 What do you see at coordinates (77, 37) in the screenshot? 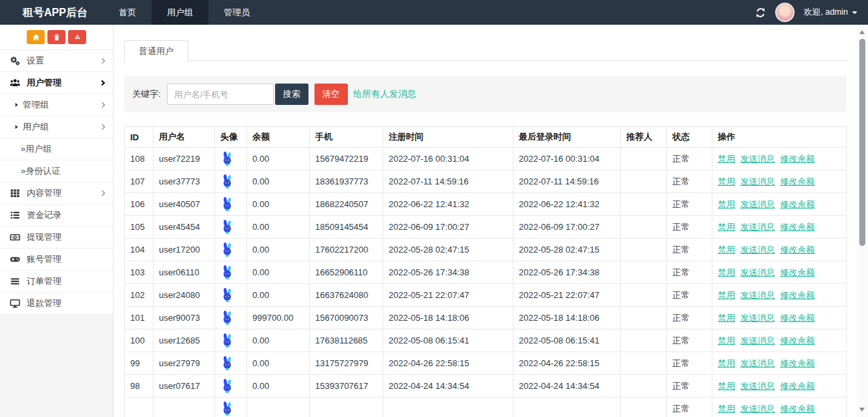
I see `recycle-button` at bounding box center [77, 37].